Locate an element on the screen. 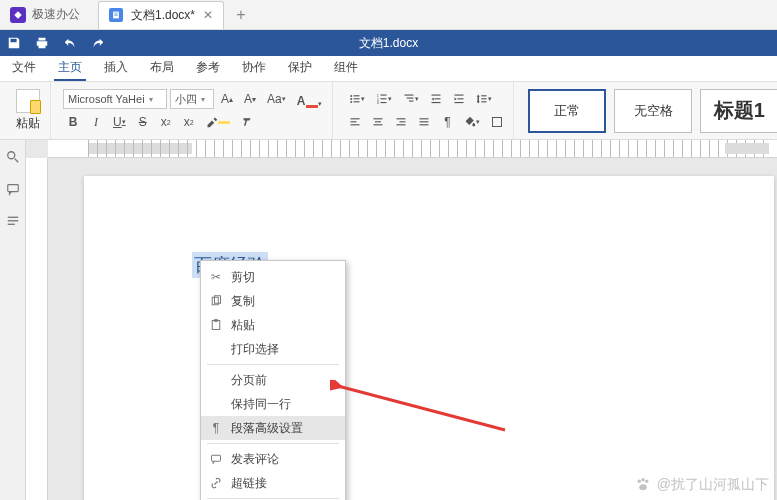  grow-font-button: A▴ is located at coordinates (227, 99).